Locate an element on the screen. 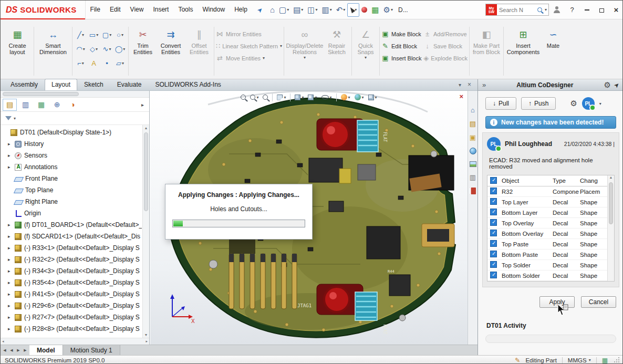 The width and height of the screenshot is (623, 364). study-tab: Motion Study 1 is located at coordinates (91, 350).